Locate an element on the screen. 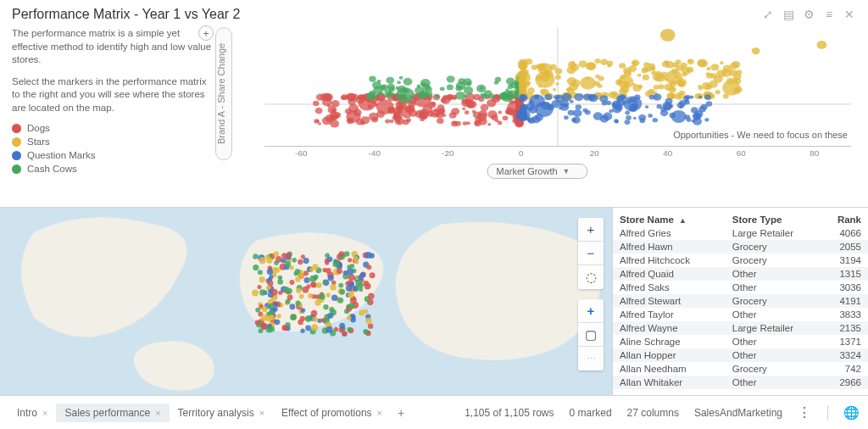  tab-sales-performance: Sales performance× is located at coordinates (112, 413).